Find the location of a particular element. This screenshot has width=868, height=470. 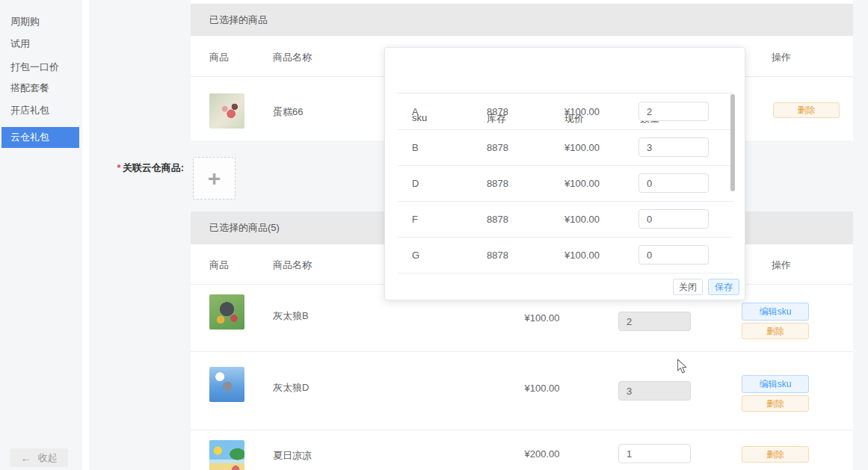

collapse-button: ← 收起 is located at coordinates (39, 457).